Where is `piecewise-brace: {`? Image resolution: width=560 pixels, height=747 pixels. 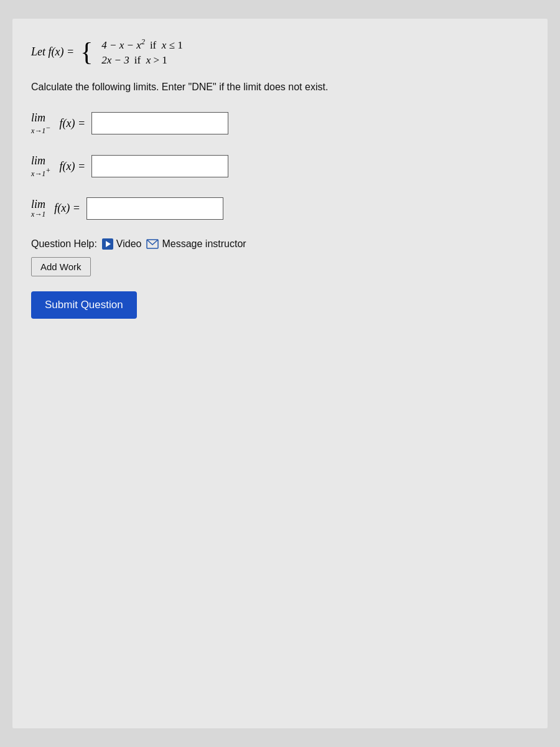
piecewise-brace: { is located at coordinates (86, 52).